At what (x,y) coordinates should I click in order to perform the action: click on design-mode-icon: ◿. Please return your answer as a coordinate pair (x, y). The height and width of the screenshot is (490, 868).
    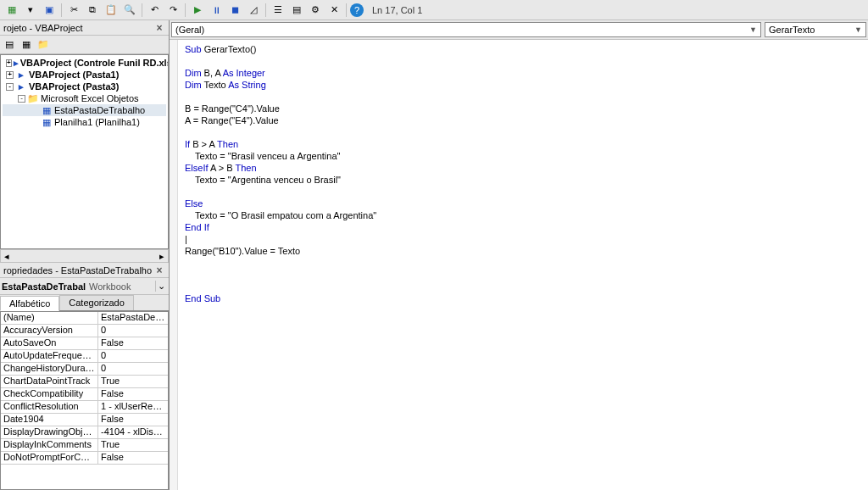
    Looking at the image, I should click on (253, 10).